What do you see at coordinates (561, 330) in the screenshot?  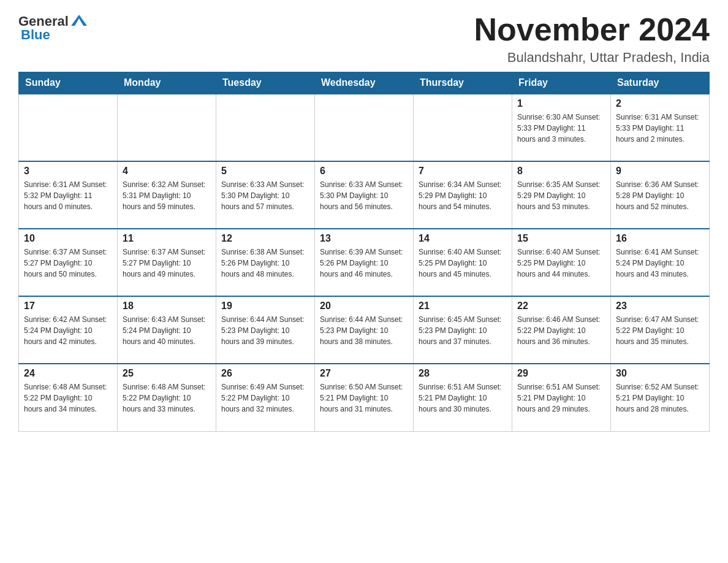 I see `calendar-cell: 22Sunrise: 6:46 AM Sunset: 5:22 PM Dayli…` at bounding box center [561, 330].